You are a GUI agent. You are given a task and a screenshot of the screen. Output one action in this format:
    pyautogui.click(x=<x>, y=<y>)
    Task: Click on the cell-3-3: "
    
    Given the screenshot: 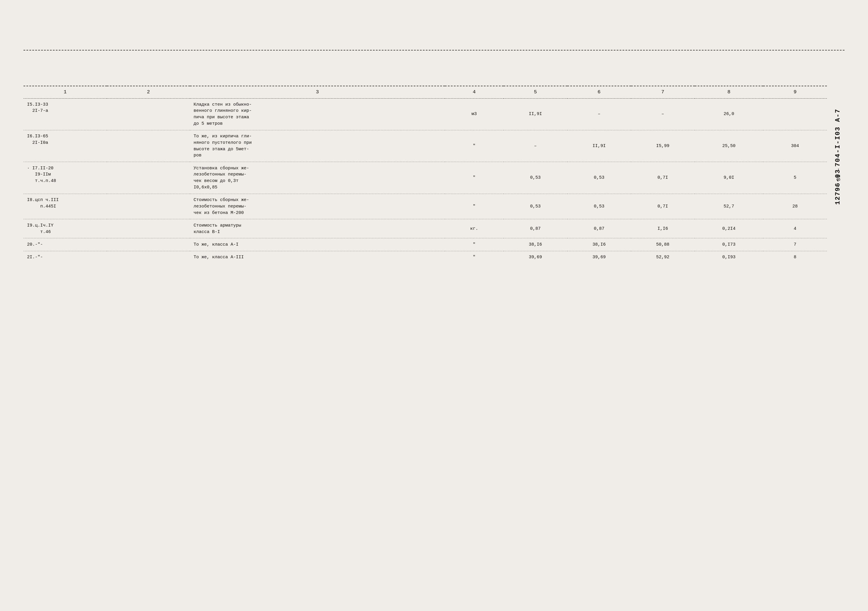 What is the action you would take?
    pyautogui.click(x=474, y=206)
    